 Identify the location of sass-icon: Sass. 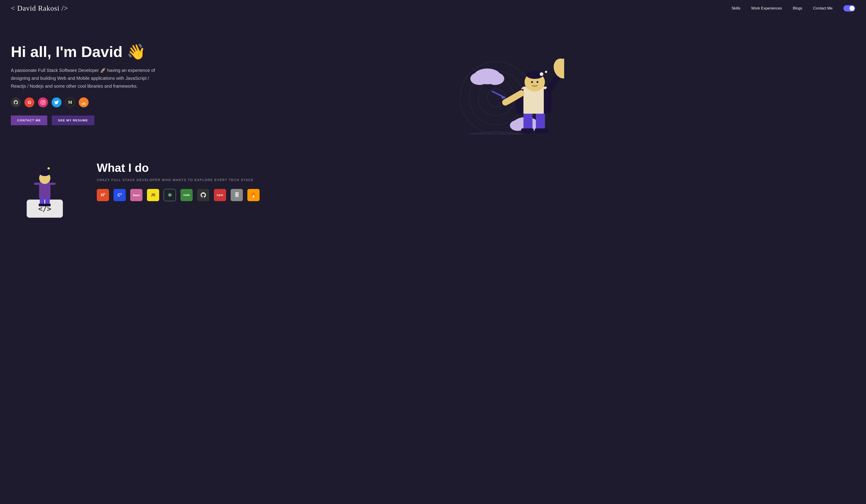
(136, 195).